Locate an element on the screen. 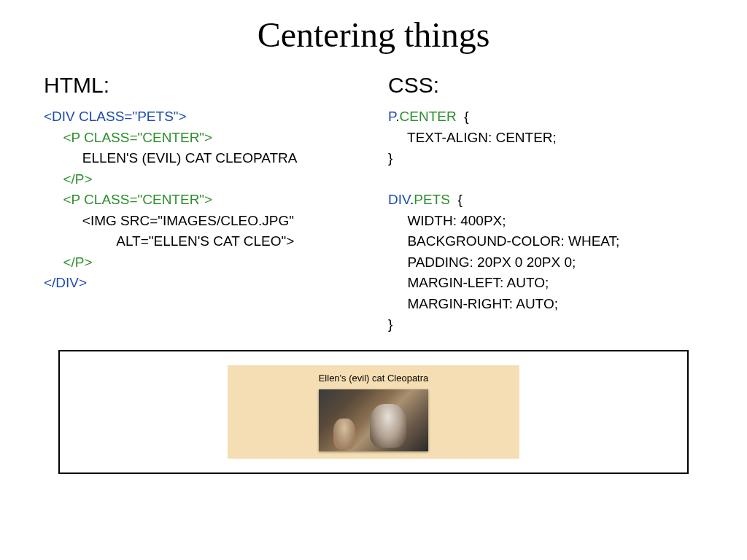  cat-image is located at coordinates (374, 420).